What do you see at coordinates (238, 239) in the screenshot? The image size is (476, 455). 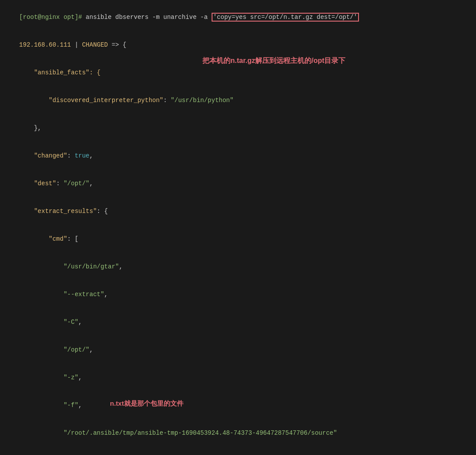 I see `line-9: "cmd": [` at bounding box center [238, 239].